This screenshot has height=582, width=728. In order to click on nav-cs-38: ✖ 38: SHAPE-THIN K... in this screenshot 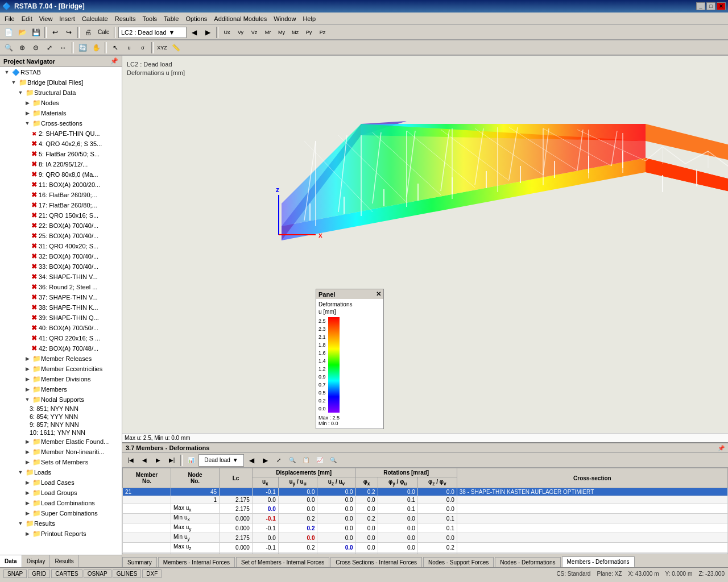, I will do `click(61, 307)`.